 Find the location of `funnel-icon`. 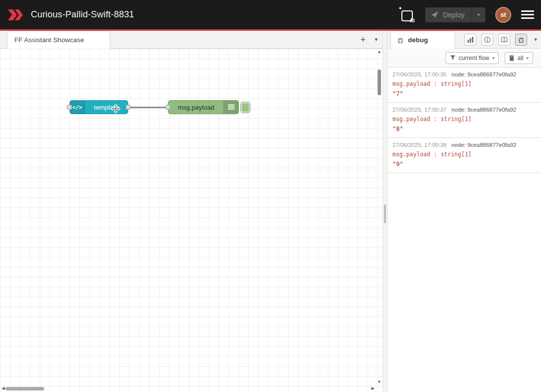

funnel-icon is located at coordinates (453, 58).